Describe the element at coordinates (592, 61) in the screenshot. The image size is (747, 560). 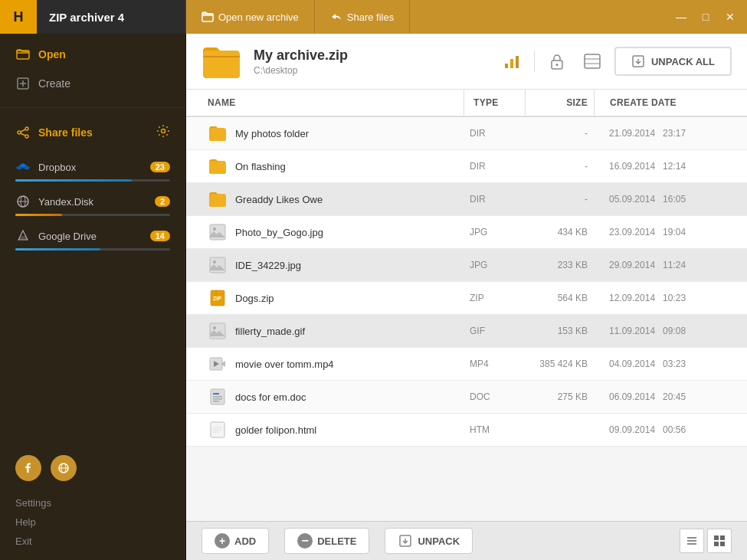
I see `list-icon` at that location.